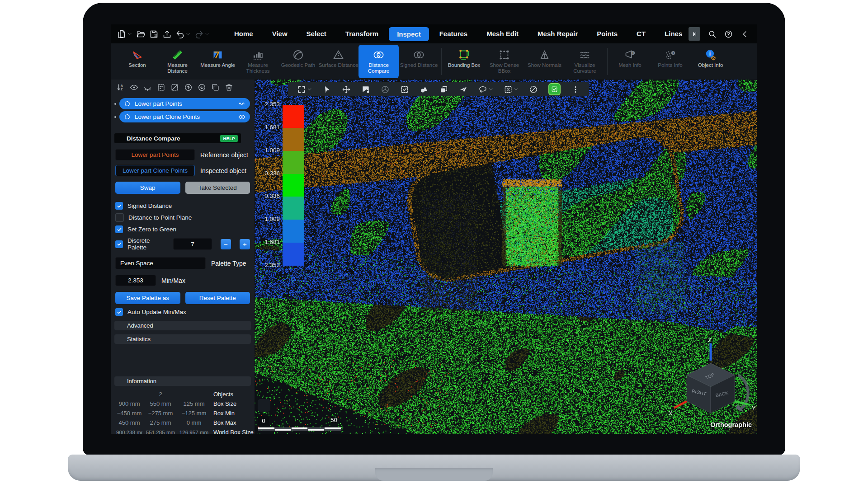 This screenshot has width=868, height=488. What do you see at coordinates (712, 384) in the screenshot?
I see `navigation-cube: Z TOP RIGHT BACK X Y` at bounding box center [712, 384].